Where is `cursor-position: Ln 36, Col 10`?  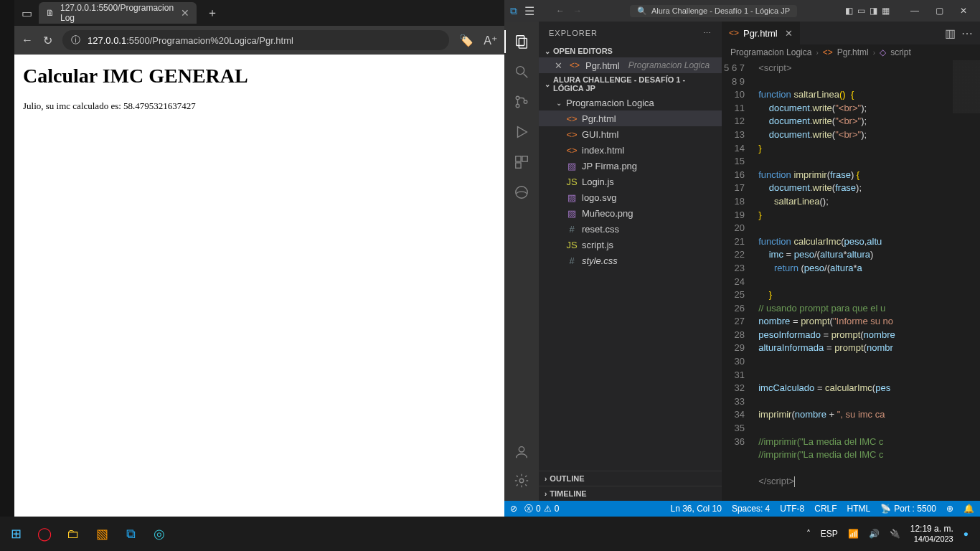 cursor-position: Ln 36, Col 10 is located at coordinates (696, 509).